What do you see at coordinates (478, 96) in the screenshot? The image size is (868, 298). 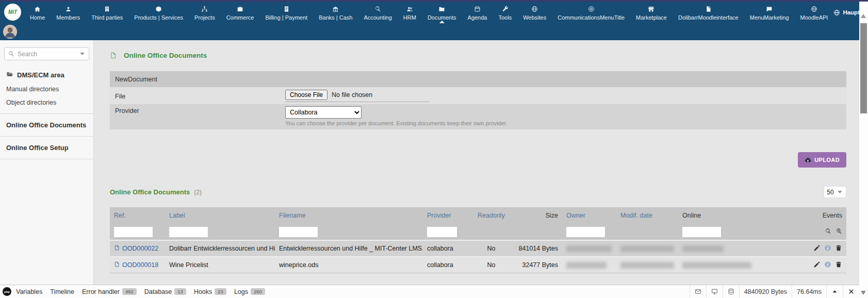 I see `file-row: File Choose File No file chosen` at bounding box center [478, 96].